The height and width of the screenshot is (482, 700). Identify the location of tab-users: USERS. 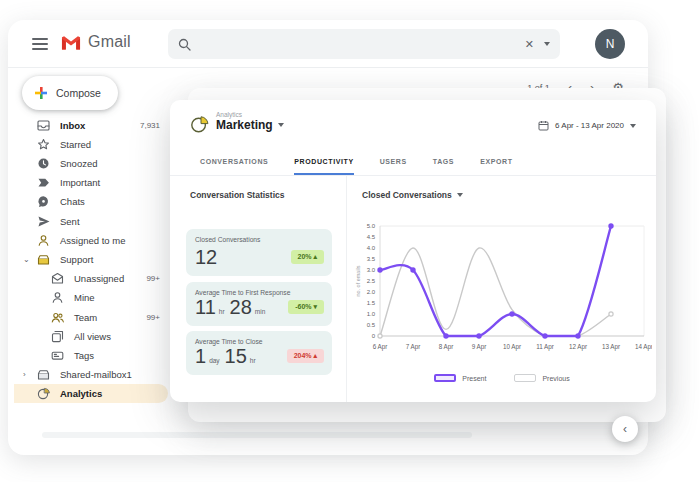
(394, 162).